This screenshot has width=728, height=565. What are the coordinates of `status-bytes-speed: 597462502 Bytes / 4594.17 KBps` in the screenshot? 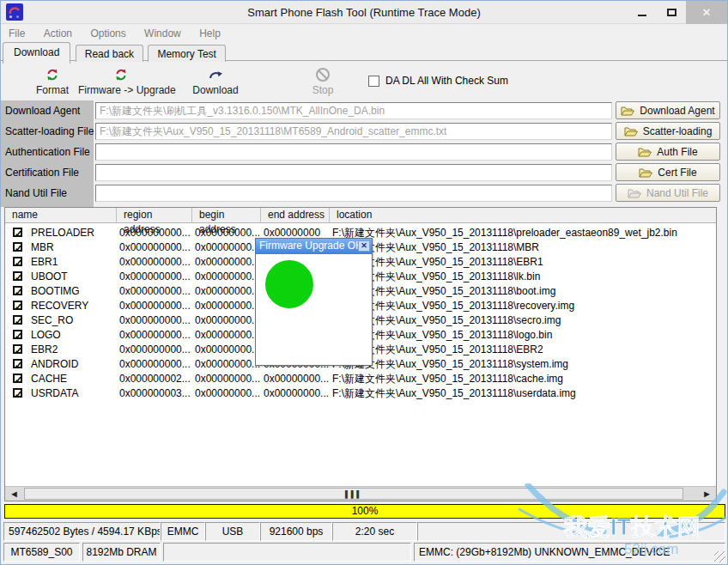 It's located at (82, 532).